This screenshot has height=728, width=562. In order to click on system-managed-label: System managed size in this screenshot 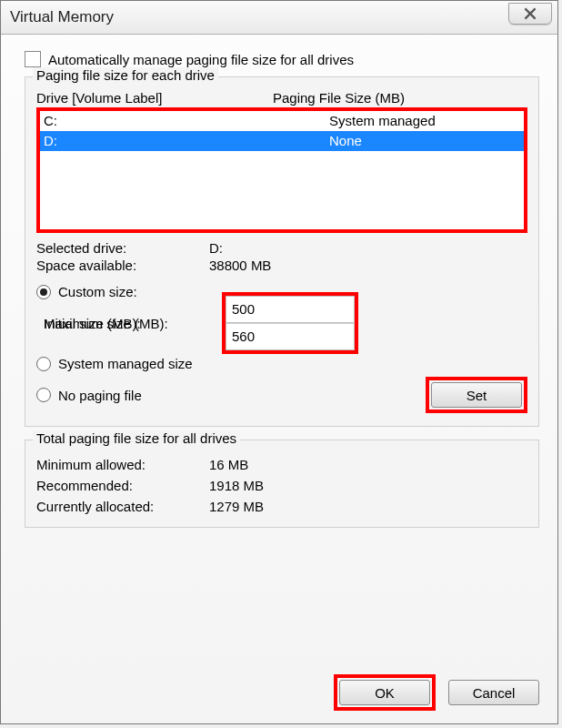, I will do `click(125, 364)`.